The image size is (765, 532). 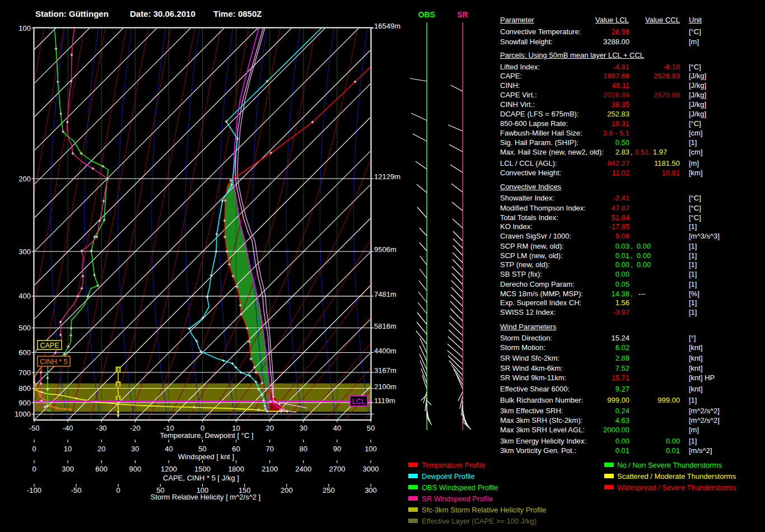 What do you see at coordinates (463, 15) in the screenshot?
I see `svg-text: SR` at bounding box center [463, 15].